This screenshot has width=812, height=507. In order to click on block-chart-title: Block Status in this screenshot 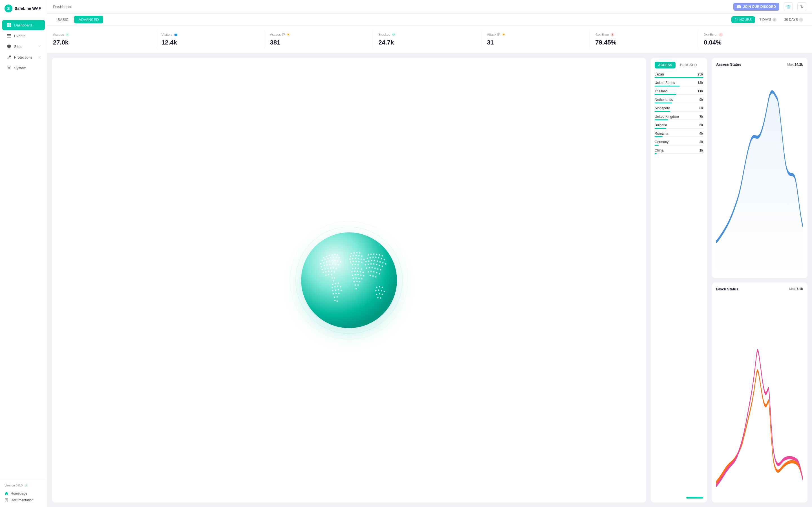, I will do `click(727, 289)`.